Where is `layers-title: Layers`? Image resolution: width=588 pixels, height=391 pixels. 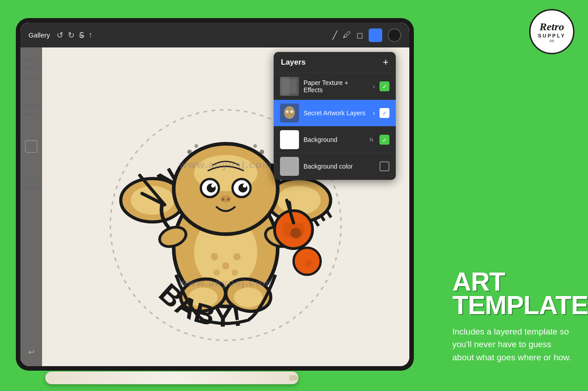 layers-title: Layers is located at coordinates (293, 62).